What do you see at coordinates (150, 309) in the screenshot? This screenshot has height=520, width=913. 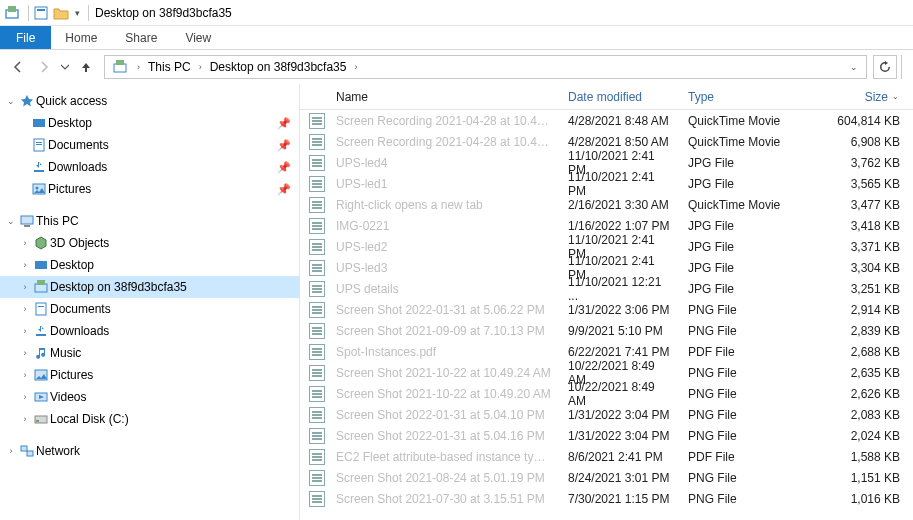 I see `tree-item: › Documents` at bounding box center [150, 309].